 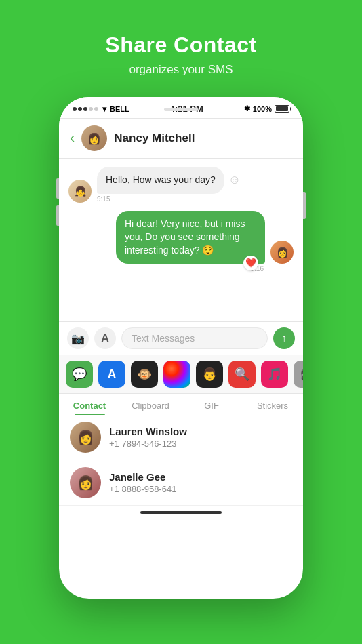 What do you see at coordinates (144, 374) in the screenshot?
I see `app-icon-3-glyph: 🐵` at bounding box center [144, 374].